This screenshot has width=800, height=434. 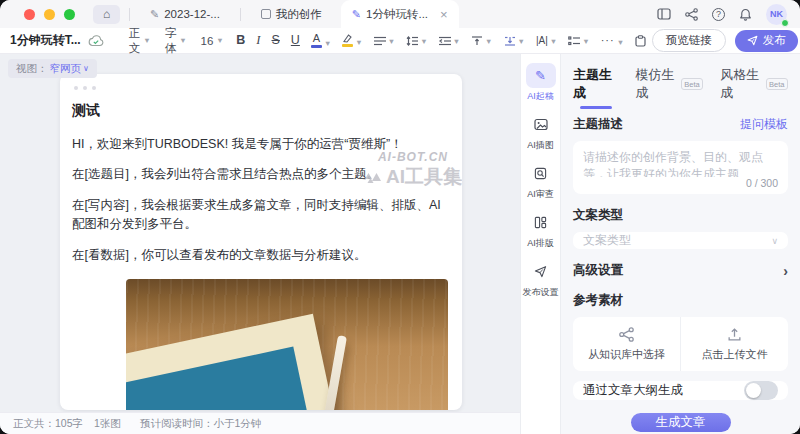 What do you see at coordinates (541, 132) in the screenshot?
I see `rail-item-ai-illustration: AI插图` at bounding box center [541, 132].